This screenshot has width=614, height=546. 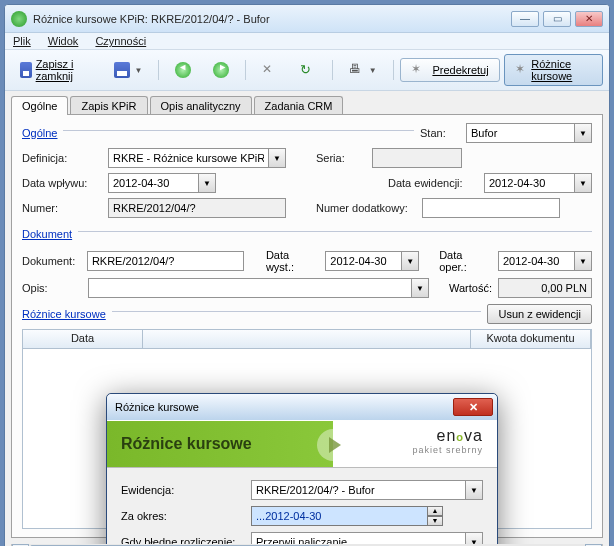 What do you see at coordinates (166, 261) in the screenshot?
I see `dokument-input` at bounding box center [166, 261].